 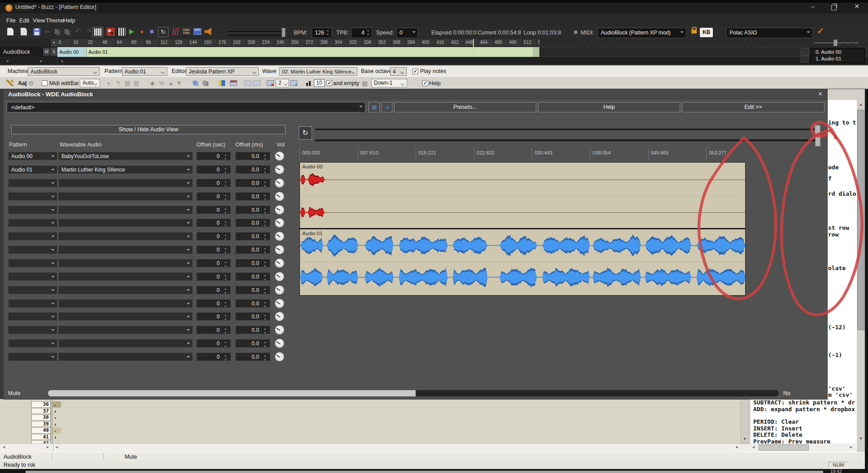 What do you see at coordinates (253, 330) in the screenshot?
I see `offset-ms-input-row13: 0.0▲▼` at bounding box center [253, 330].